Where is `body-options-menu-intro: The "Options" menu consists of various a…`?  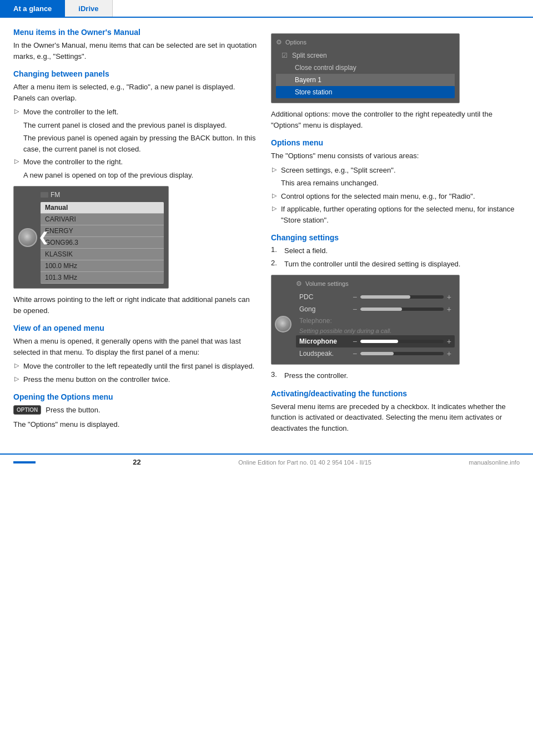 body-options-menu-intro: The "Options" menu consists of various a… is located at coordinates (393, 156).